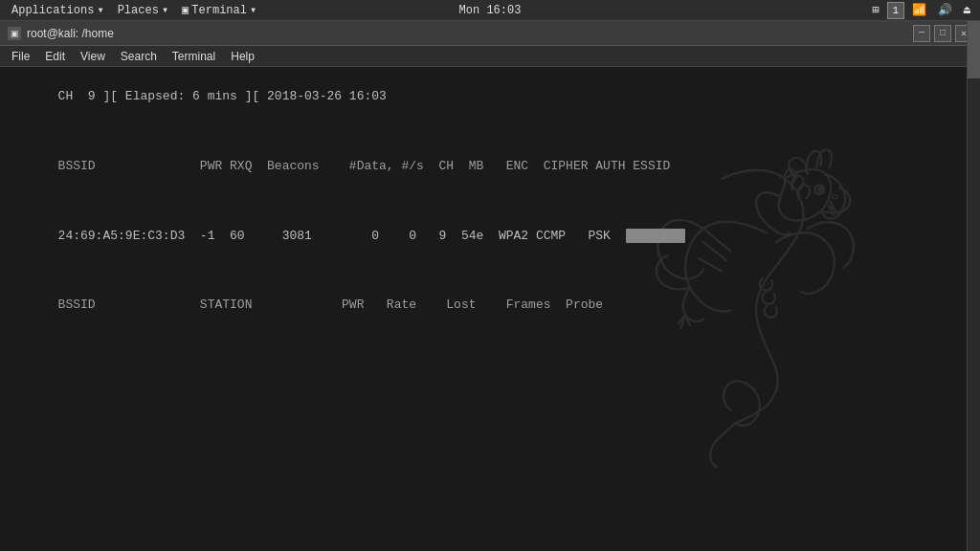  What do you see at coordinates (186, 10) in the screenshot?
I see `terminal-icon-top: ▣` at bounding box center [186, 10].